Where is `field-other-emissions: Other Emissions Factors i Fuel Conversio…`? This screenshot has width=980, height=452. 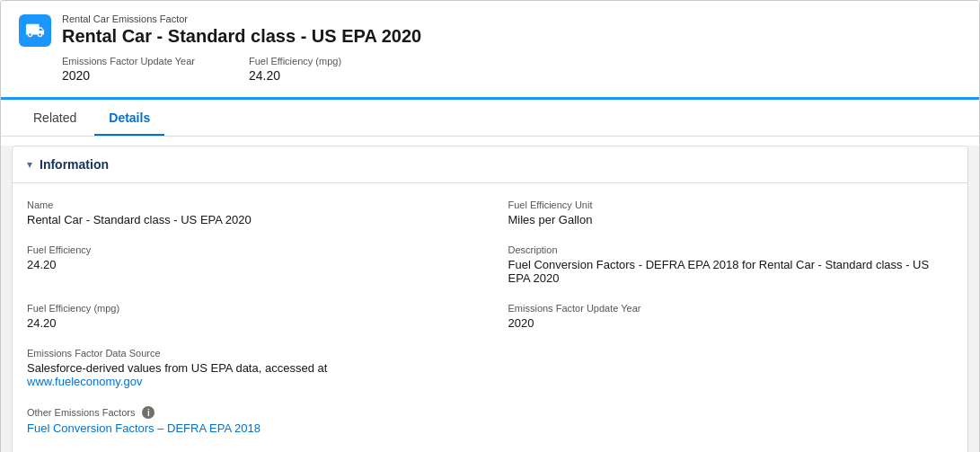 field-other-emissions: Other Emissions Factors i Fuel Conversio… is located at coordinates (259, 421).